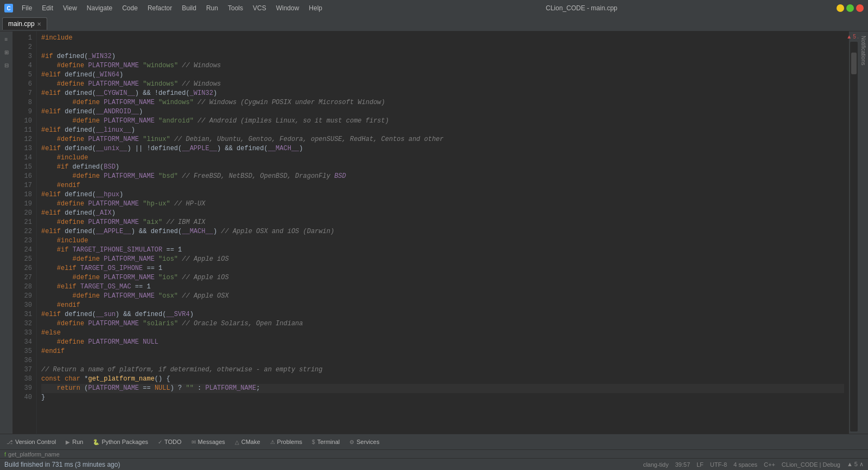 The image size is (868, 470). What do you see at coordinates (326, 442) in the screenshot?
I see `bottom-tool-terminal: $Terminal` at bounding box center [326, 442].